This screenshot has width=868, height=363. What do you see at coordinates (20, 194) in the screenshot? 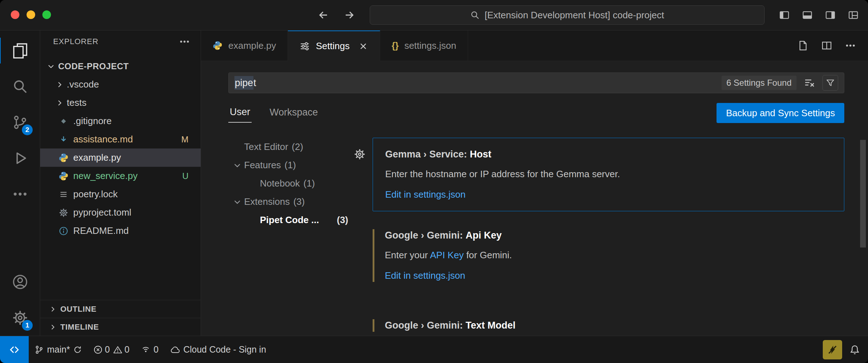
I see `more-views-icon` at bounding box center [20, 194].